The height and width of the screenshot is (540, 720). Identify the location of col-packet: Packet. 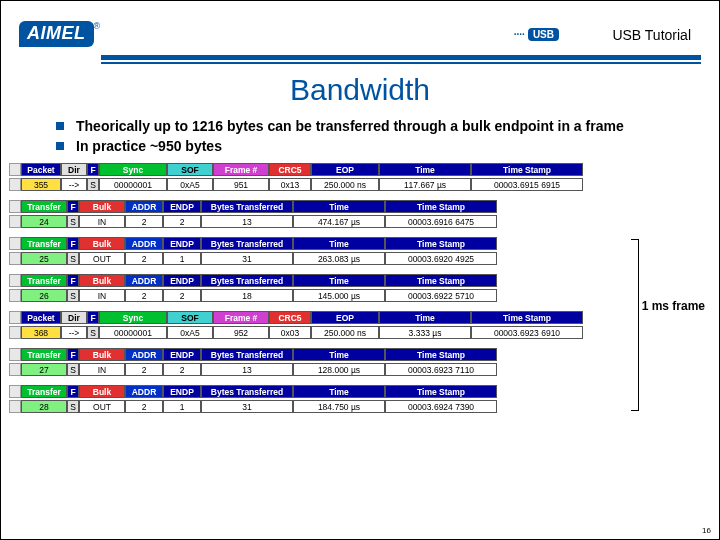
(41, 170).